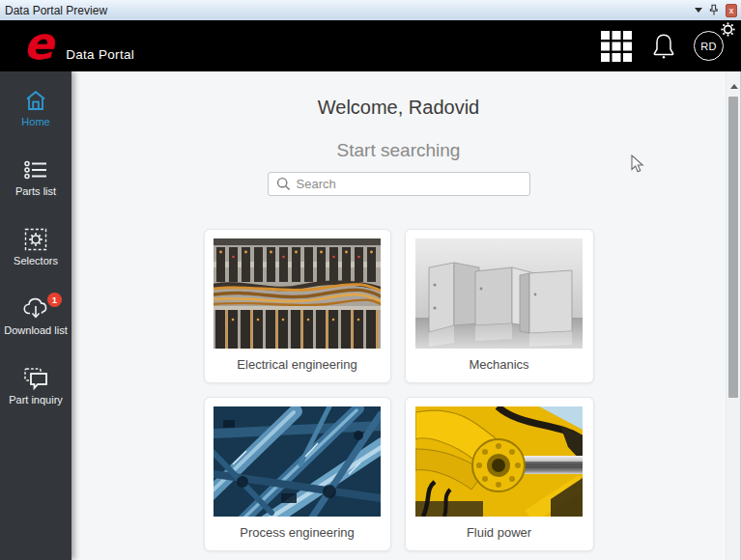 The image size is (741, 560). Describe the element at coordinates (36, 378) in the screenshot. I see `part-inquiry-icon` at that location.